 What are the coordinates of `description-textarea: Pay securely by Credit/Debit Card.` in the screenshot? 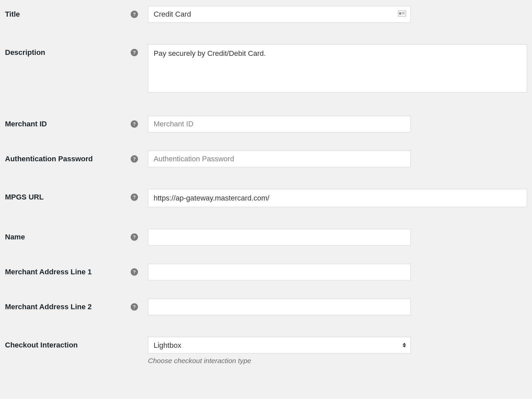 It's located at (337, 68).